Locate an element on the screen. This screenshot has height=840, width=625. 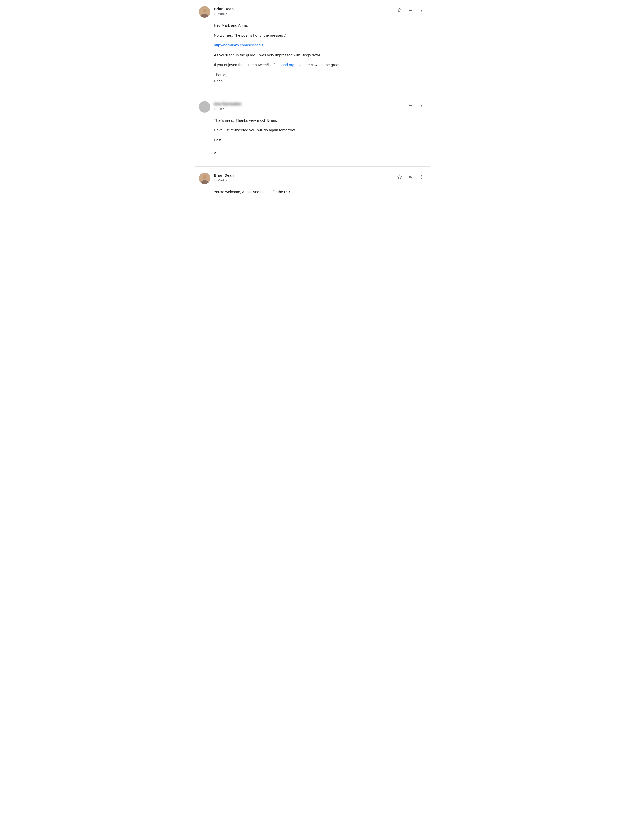
email-body-paragraph: That's great! Thanks very much Brian. is located at coordinates (320, 120).